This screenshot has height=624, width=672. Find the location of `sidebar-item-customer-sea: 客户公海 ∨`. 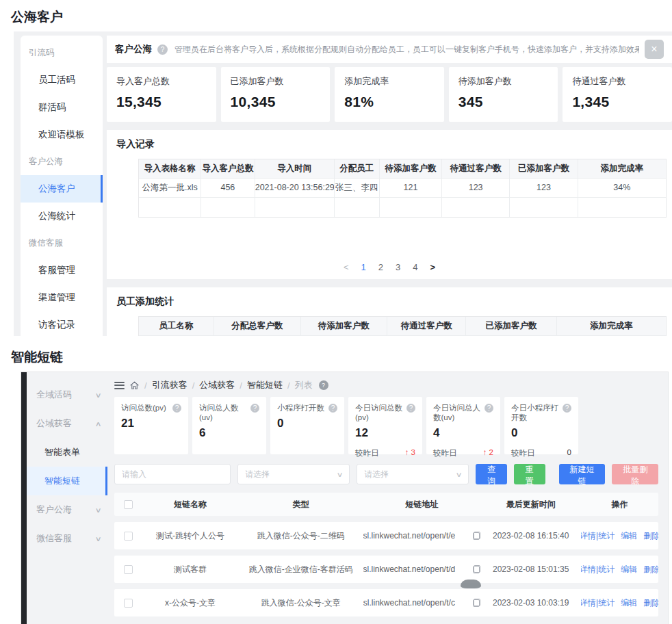

sidebar-item-customer-sea: 客户公海 ∨ is located at coordinates (67, 510).